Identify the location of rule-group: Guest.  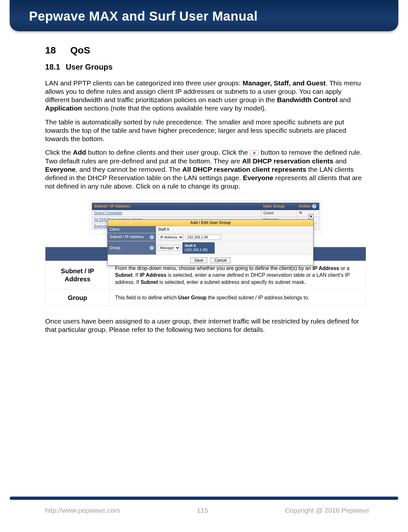
(279, 213).